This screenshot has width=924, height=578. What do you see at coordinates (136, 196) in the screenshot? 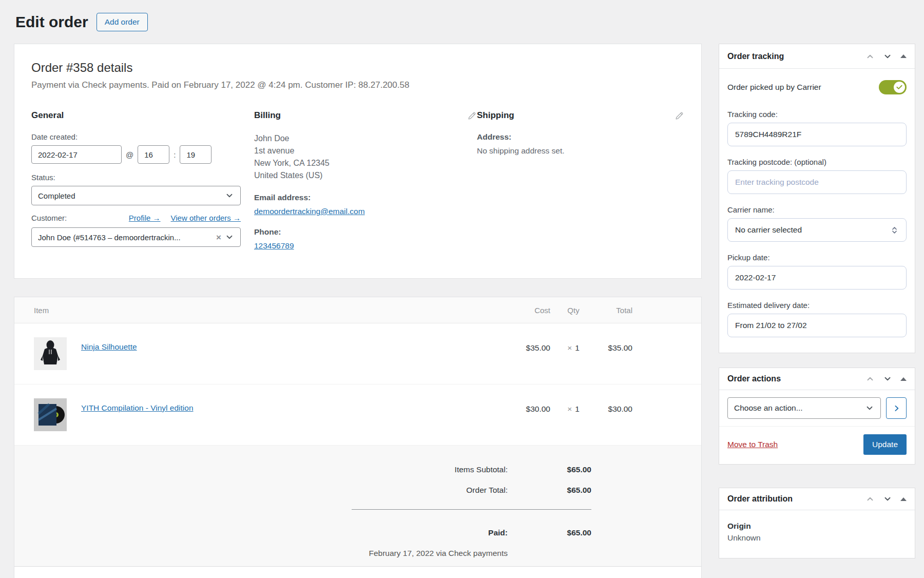
I see `order-status-select: Completed` at bounding box center [136, 196].